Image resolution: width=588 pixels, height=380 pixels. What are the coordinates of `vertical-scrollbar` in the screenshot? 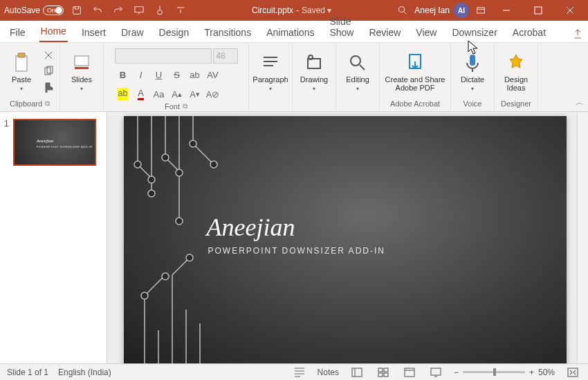 It's located at (582, 238).